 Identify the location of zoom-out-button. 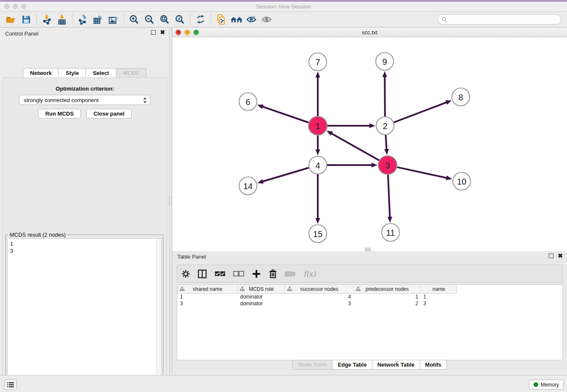
(149, 19).